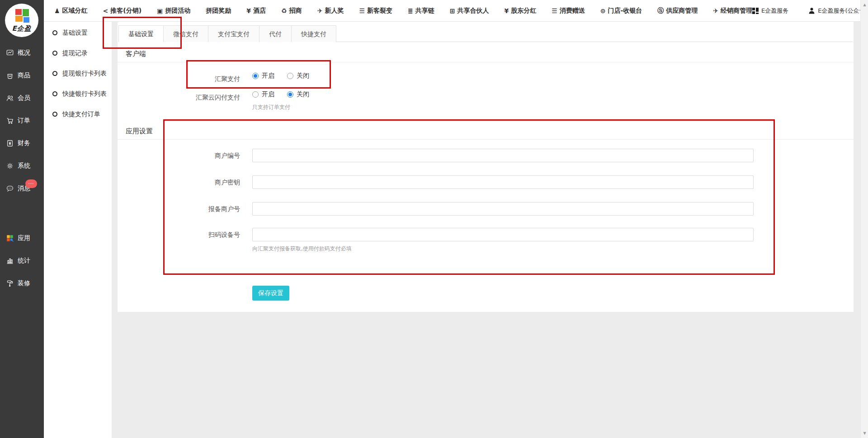  What do you see at coordinates (469, 11) in the screenshot?
I see `nav-item-share-partner: ⊞ 共享合伙人` at bounding box center [469, 11].